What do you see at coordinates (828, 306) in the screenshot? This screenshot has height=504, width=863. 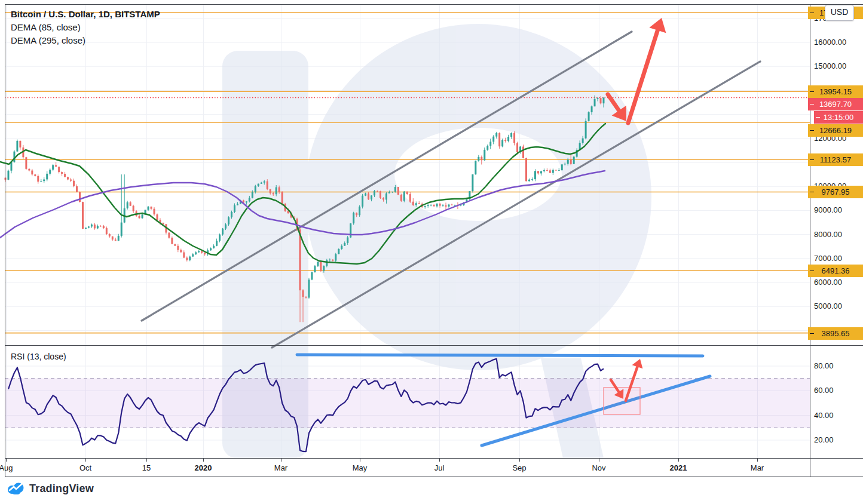 I see `price-axis-label: 5000.00` at bounding box center [828, 306].